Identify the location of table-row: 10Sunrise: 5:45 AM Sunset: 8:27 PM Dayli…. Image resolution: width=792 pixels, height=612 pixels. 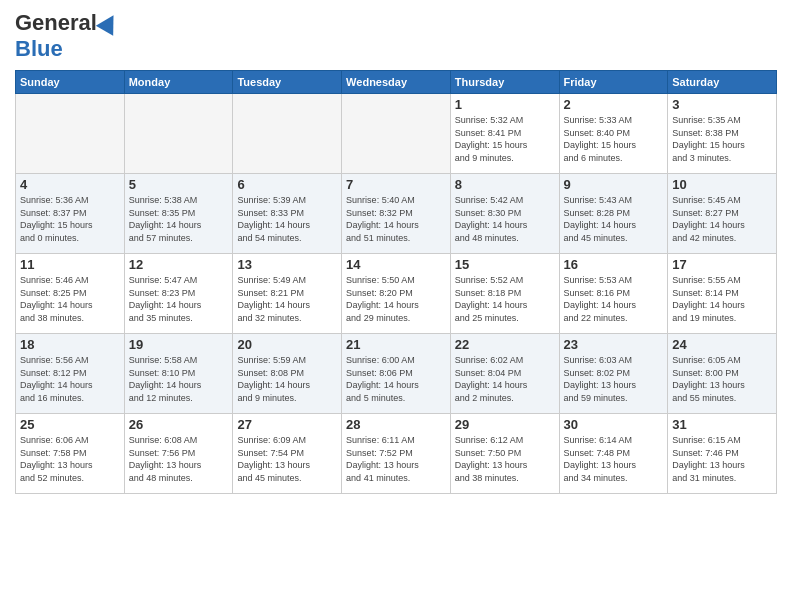
(722, 214).